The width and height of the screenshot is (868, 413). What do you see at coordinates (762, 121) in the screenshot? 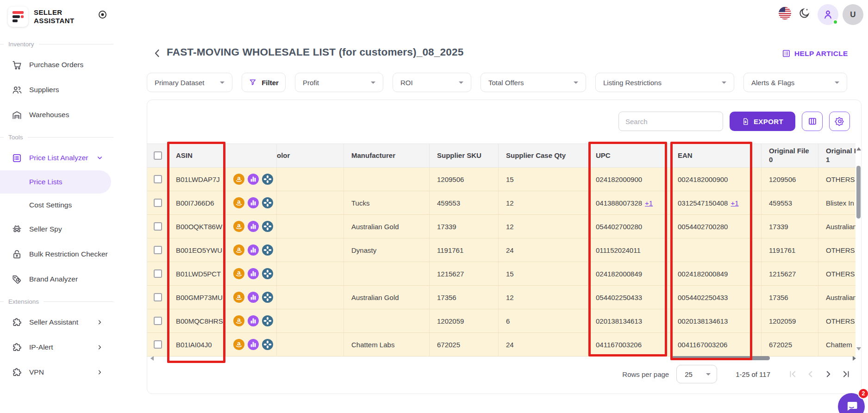
I see `export-button: EXPORT` at bounding box center [762, 121].